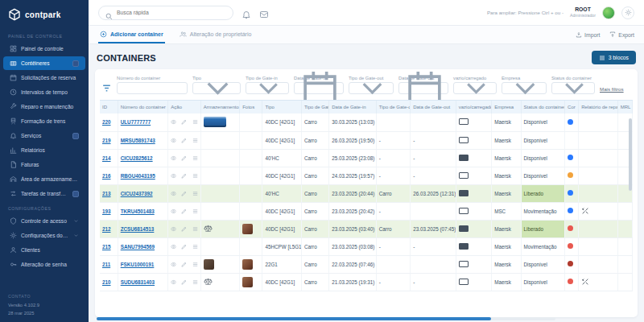 This screenshot has width=644, height=322. I want to click on container-number-link: ULU7777777, so click(135, 122).